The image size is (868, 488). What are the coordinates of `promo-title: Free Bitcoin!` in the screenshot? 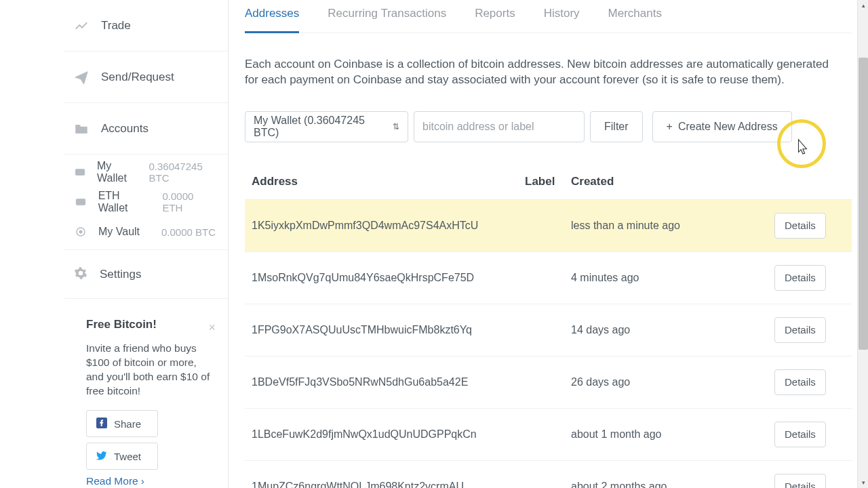 It's located at (151, 325).